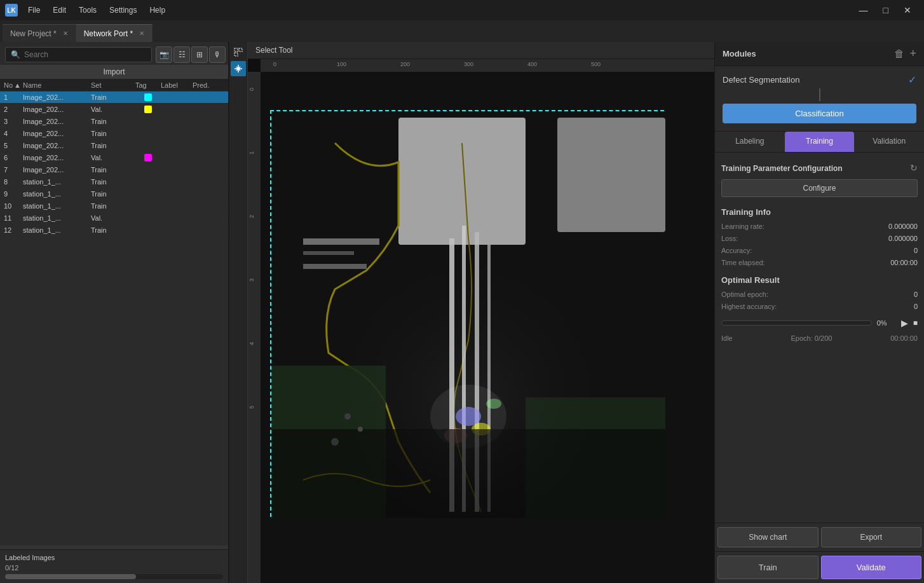 The height and width of the screenshot is (583, 924). Describe the element at coordinates (114, 219) in the screenshot. I see `table-row: 11 station_1_... Val.` at that location.